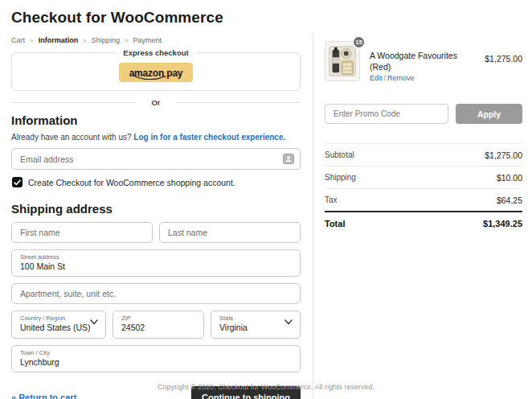  Describe the element at coordinates (156, 121) in the screenshot. I see `information-heading: Information` at that location.